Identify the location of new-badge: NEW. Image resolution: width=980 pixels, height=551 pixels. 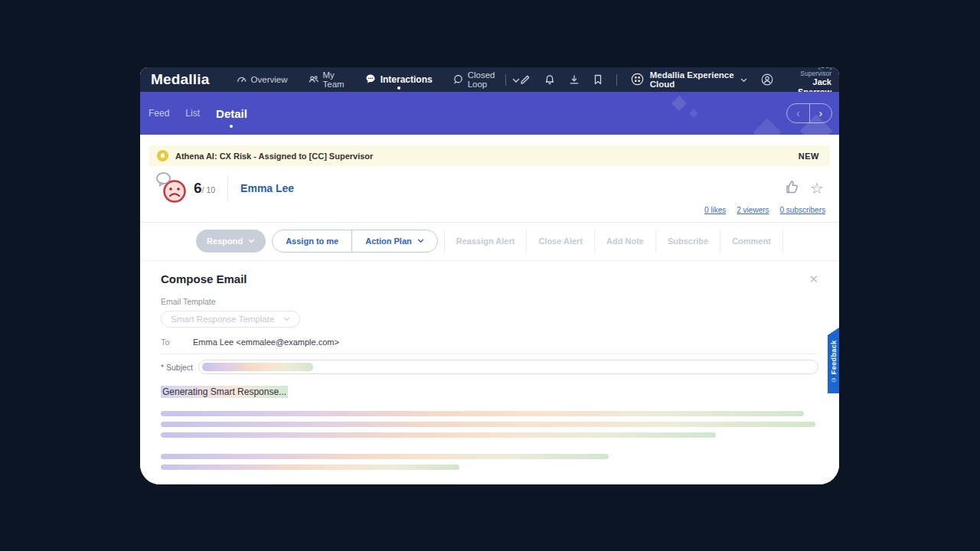
(808, 156).